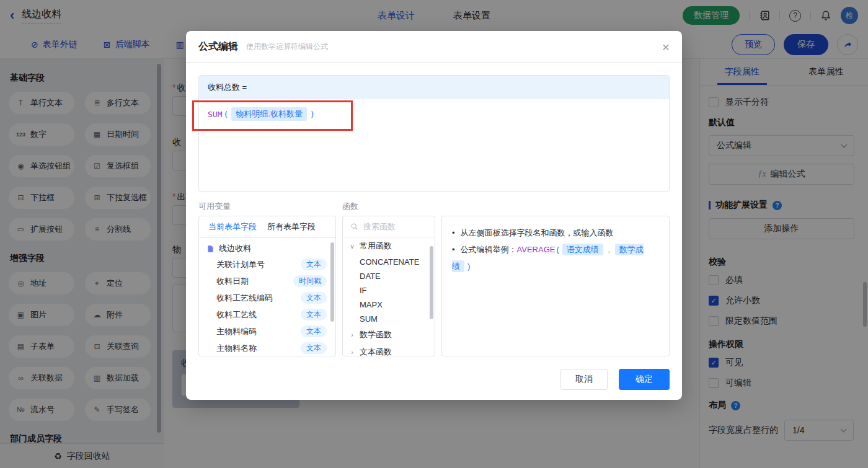 The image size is (868, 468). Describe the element at coordinates (267, 264) in the screenshot. I see `variable-item: 关联计划单号文本` at that location.